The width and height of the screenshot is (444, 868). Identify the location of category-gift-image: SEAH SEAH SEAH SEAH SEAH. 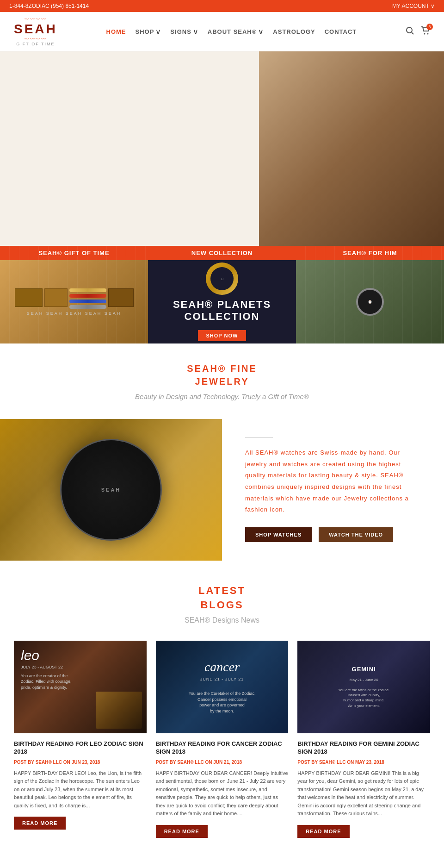
(74, 302).